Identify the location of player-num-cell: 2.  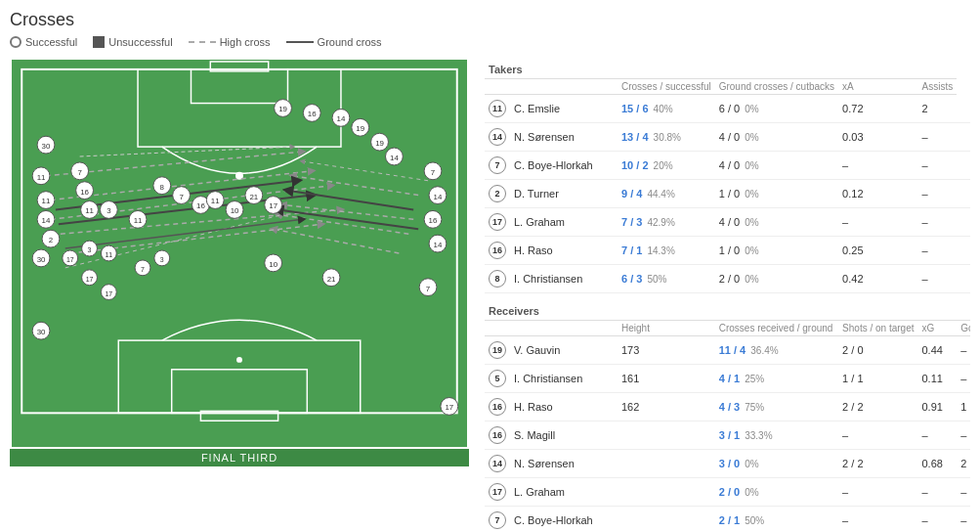
(497, 194).